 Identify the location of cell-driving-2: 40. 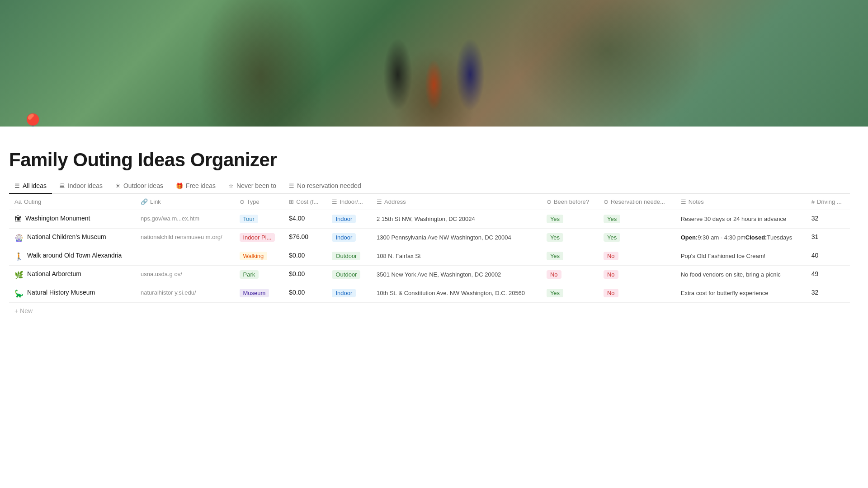
(828, 256).